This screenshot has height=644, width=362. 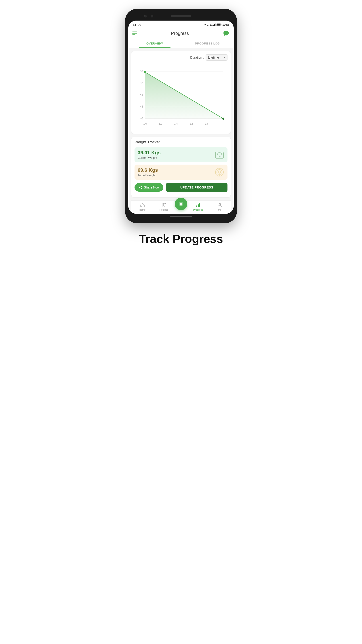 What do you see at coordinates (181, 96) in the screenshot?
I see `progress-chart: 56 52 48 44 40 1.0 1.2 1.4 1.6 1.8` at bounding box center [181, 96].